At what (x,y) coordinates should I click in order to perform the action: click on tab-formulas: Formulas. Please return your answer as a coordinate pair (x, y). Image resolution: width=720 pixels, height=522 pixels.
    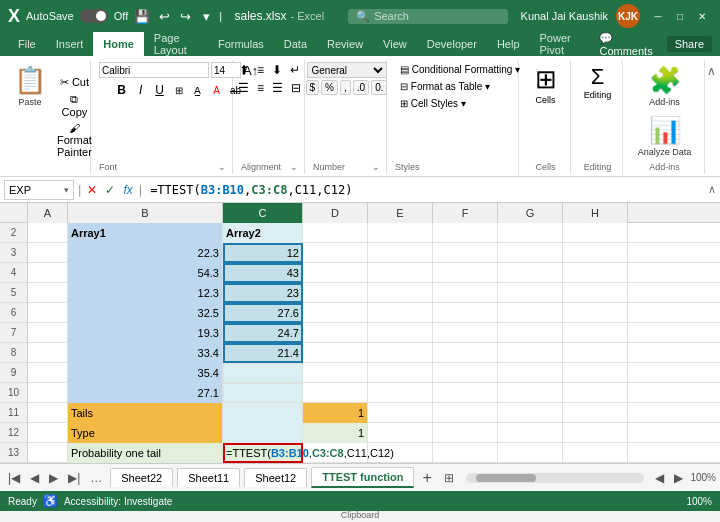
    Looking at the image, I should click on (241, 44).